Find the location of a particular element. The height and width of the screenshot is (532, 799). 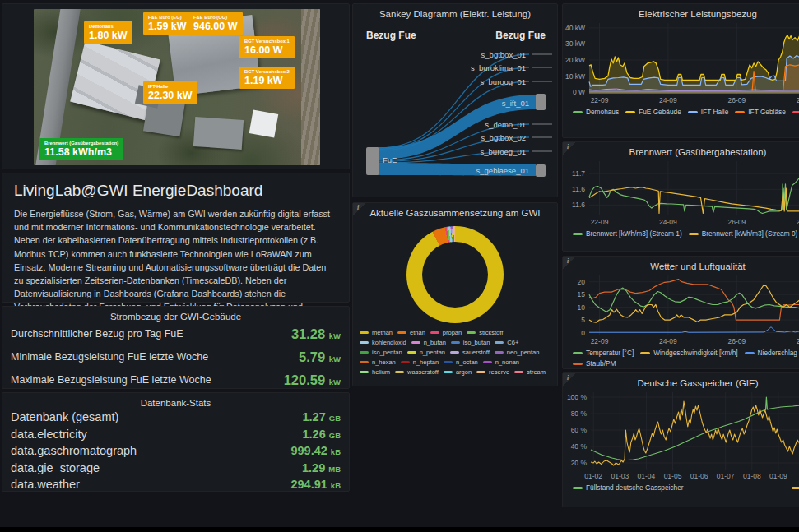

legend-label: wasserstoff is located at coordinates (423, 372).